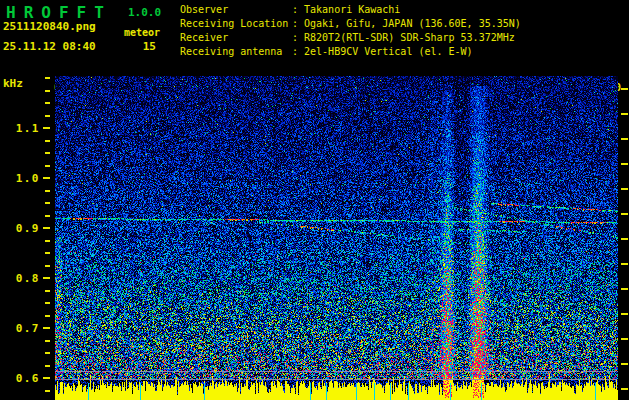  What do you see at coordinates (406, 24) in the screenshot?
I see `info-value: : Ogaki, Gifu, JAPAN (136.60E, 35.35N)` at bounding box center [406, 24].